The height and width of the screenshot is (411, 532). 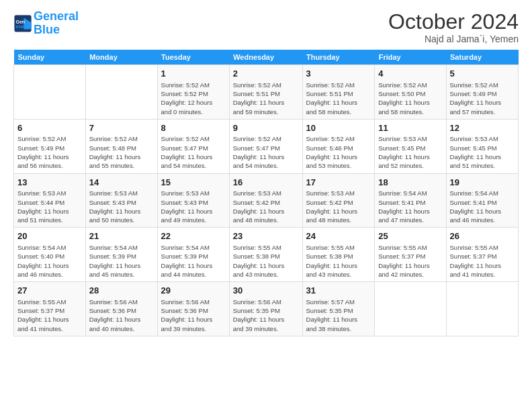 What do you see at coordinates (266, 183) in the screenshot?
I see `day-number: 16` at bounding box center [266, 183].